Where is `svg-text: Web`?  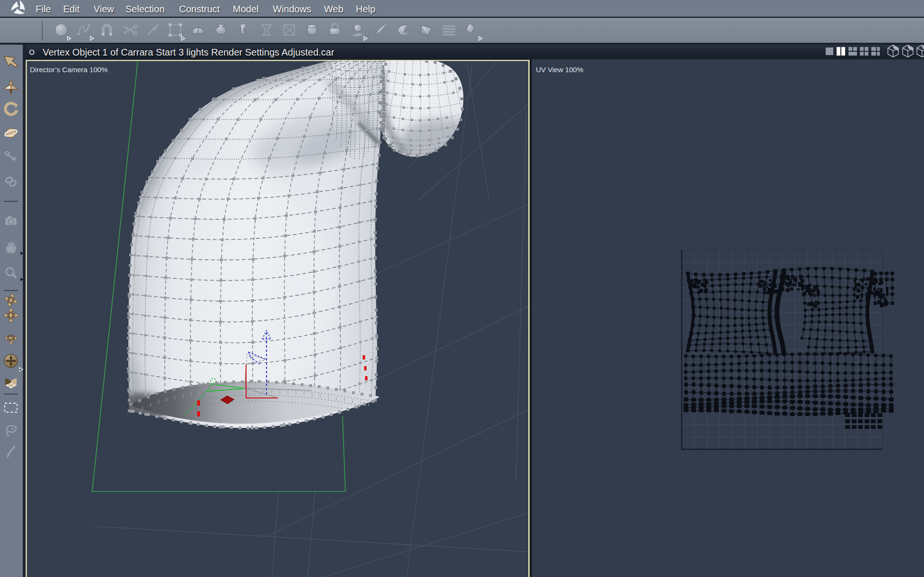 svg-text: Web is located at coordinates (333, 9).